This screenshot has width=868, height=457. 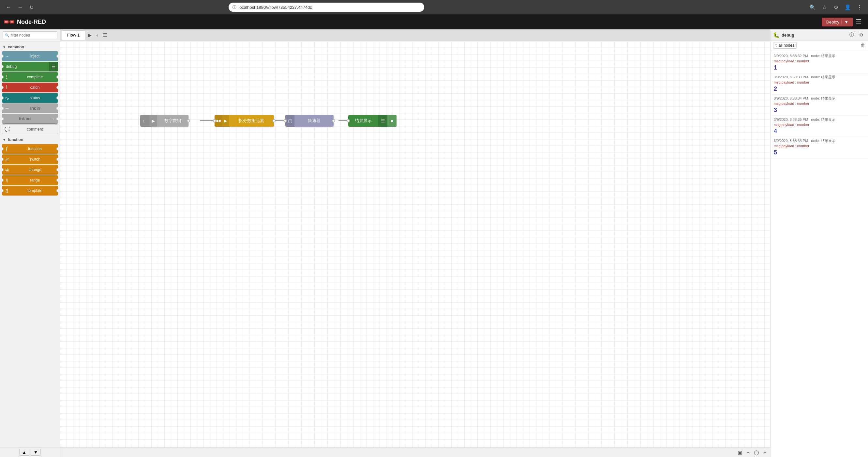 I want to click on node-item-function: ƒ function, so click(x=30, y=149).